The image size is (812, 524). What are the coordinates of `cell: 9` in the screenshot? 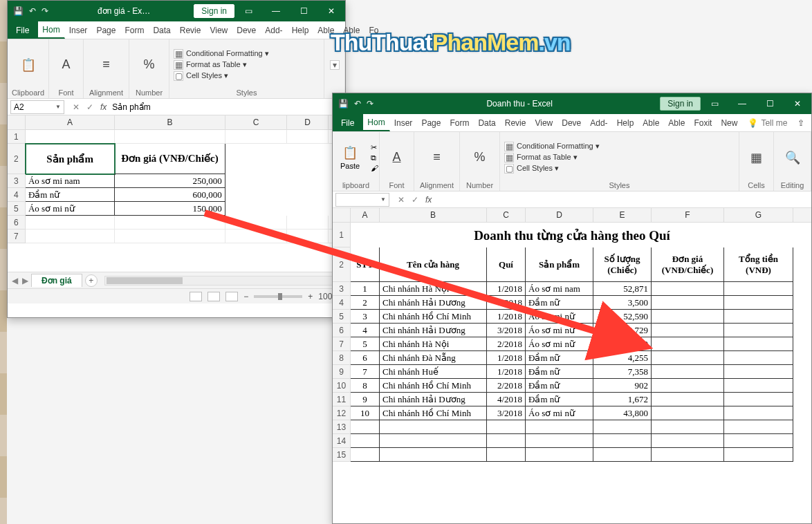 It's located at (365, 400).